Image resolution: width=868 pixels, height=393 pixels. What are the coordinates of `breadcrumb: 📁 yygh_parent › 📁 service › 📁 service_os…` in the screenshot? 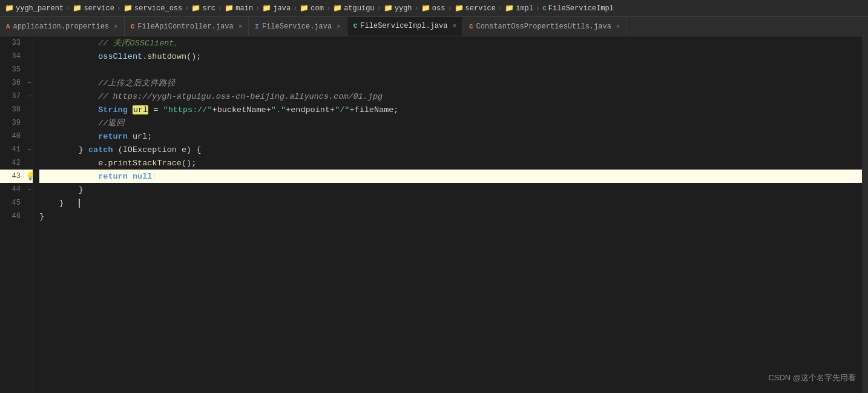 It's located at (434, 8).